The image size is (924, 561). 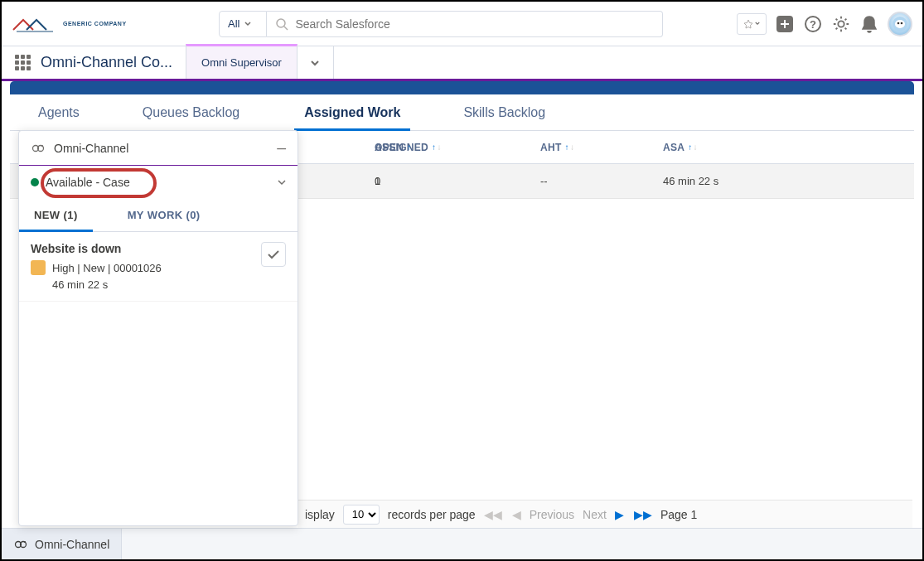 I want to click on next-page-button: ▶, so click(x=620, y=515).